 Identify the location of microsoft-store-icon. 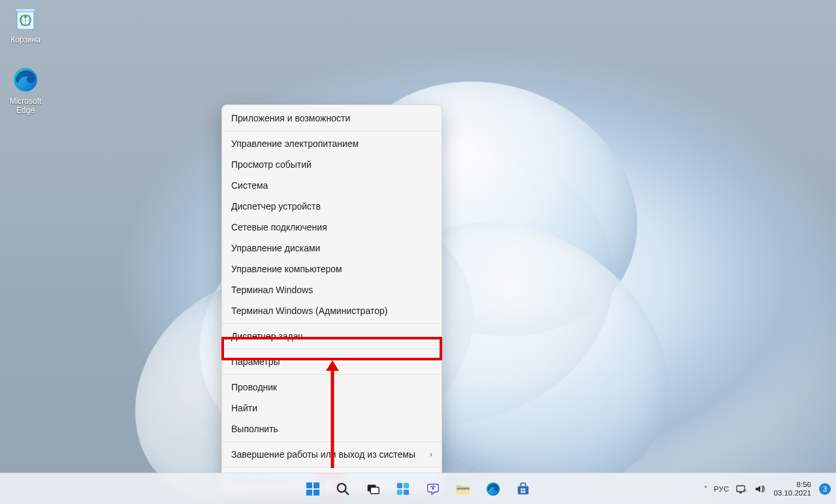
(523, 489).